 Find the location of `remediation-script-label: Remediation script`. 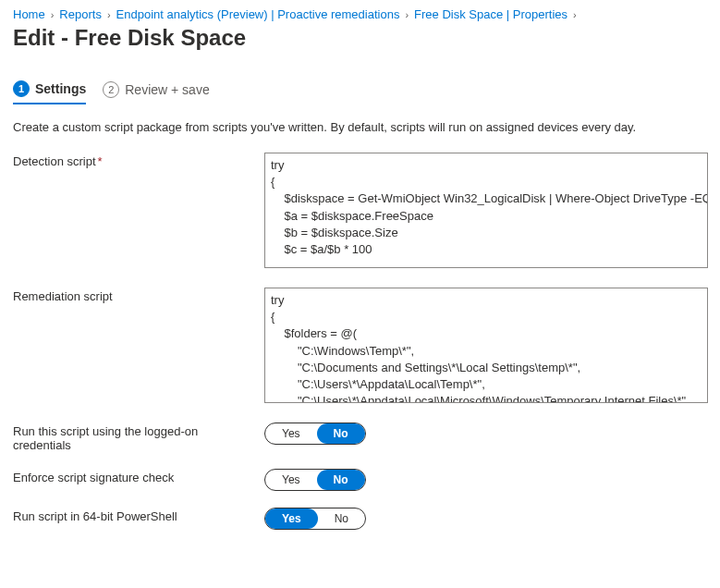

remediation-script-label: Remediation script is located at coordinates (133, 296).